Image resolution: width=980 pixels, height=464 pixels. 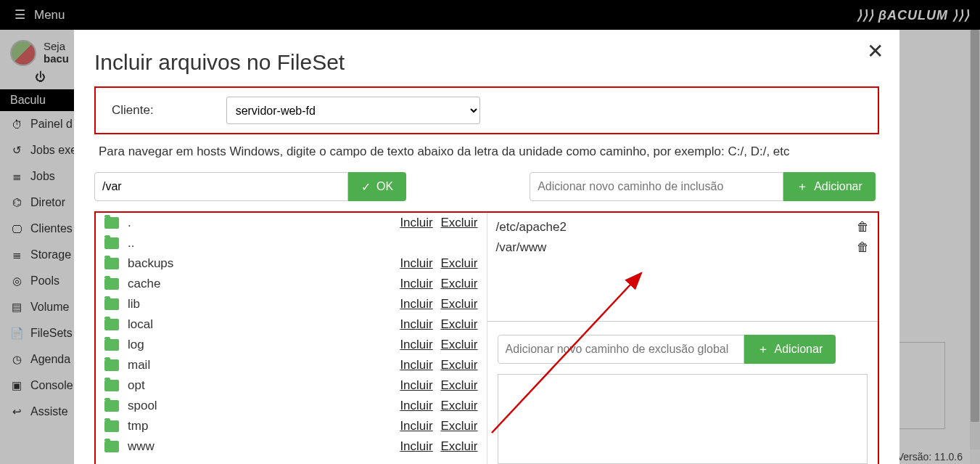 What do you see at coordinates (292, 243) in the screenshot?
I see `file-row: ..` at bounding box center [292, 243].